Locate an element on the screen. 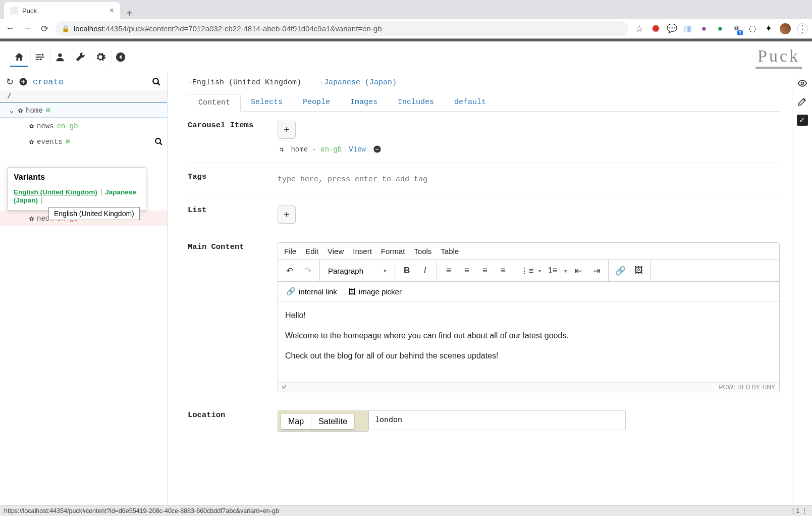 Image resolution: width=812 pixels, height=516 pixels. variant-link-en: English (United Kingdom) is located at coordinates (56, 192).